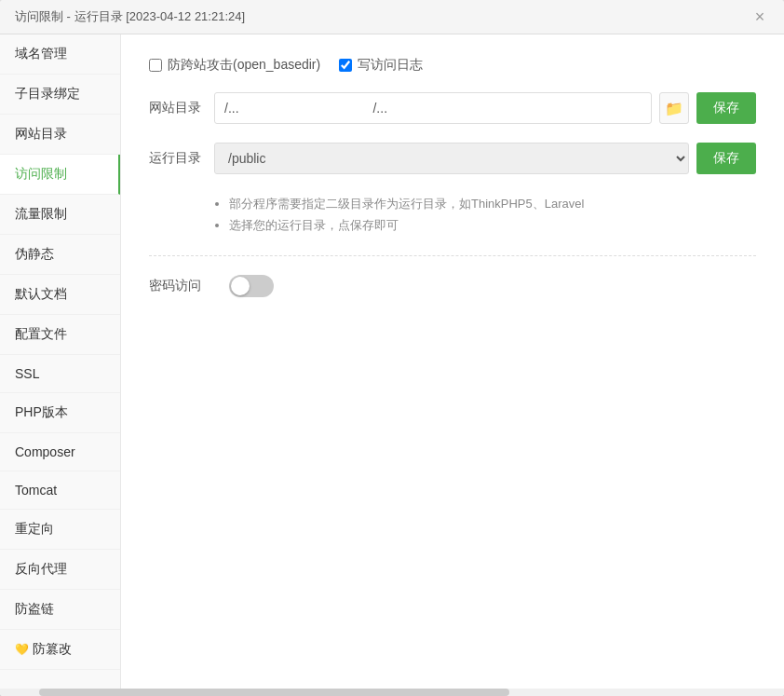 The image size is (784, 696). What do you see at coordinates (41, 334) in the screenshot?
I see `sidebar-item-label-config-file: 配置文件` at bounding box center [41, 334].